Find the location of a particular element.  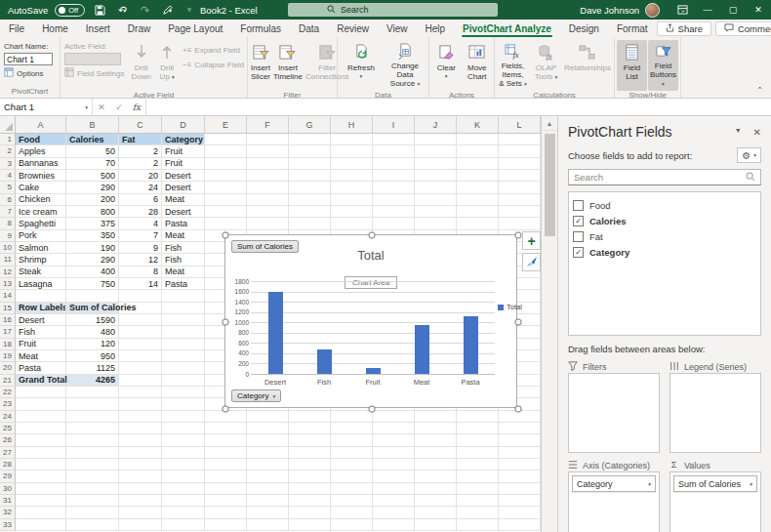

cell-K5 is located at coordinates (478, 187).